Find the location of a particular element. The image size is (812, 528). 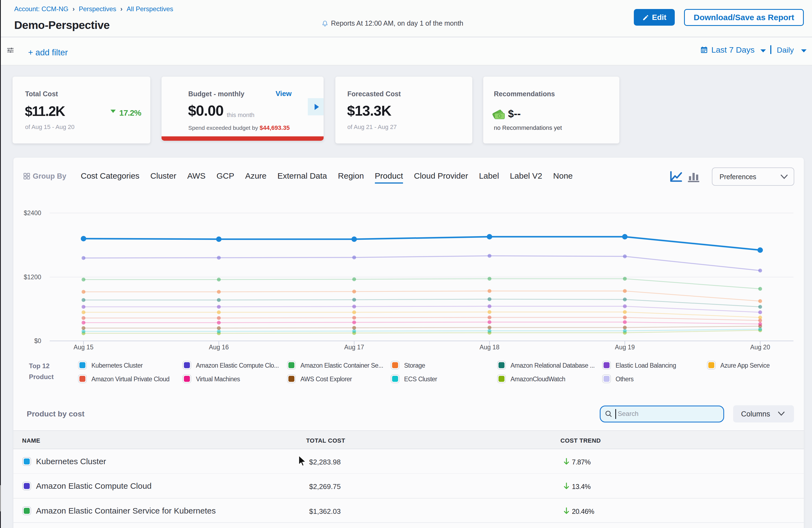

svg-text: Aug 19 is located at coordinates (625, 347).